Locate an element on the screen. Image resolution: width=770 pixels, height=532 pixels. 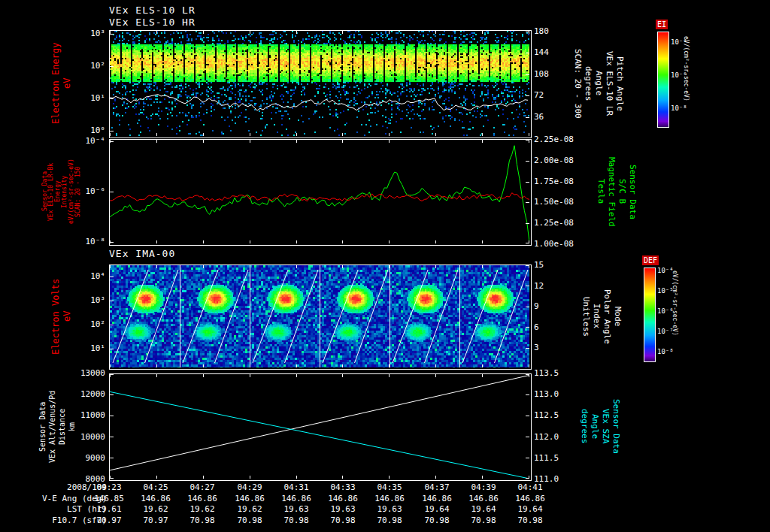
ima-y2-tick-label: 12 is located at coordinates (545, 286).